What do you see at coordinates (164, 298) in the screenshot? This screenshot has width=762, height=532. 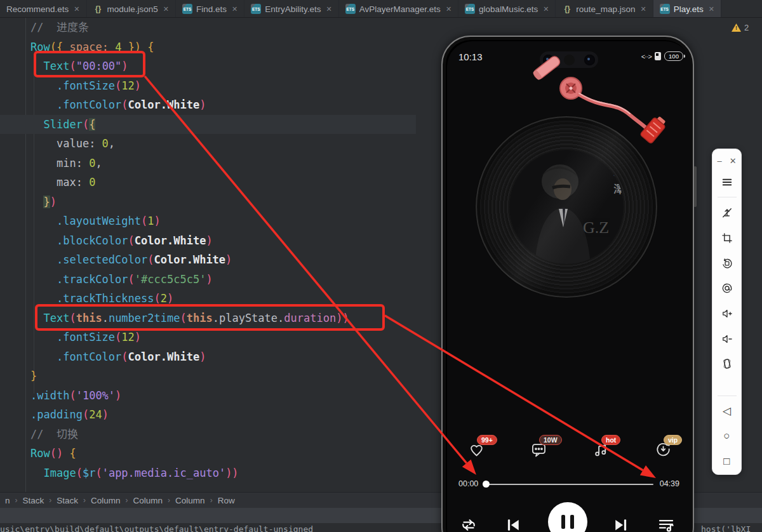 I see `code-token: 2` at bounding box center [164, 298].